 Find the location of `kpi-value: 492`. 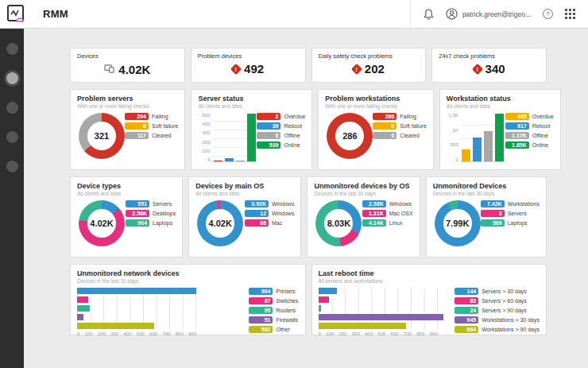

kpi-value: 492 is located at coordinates (254, 68).